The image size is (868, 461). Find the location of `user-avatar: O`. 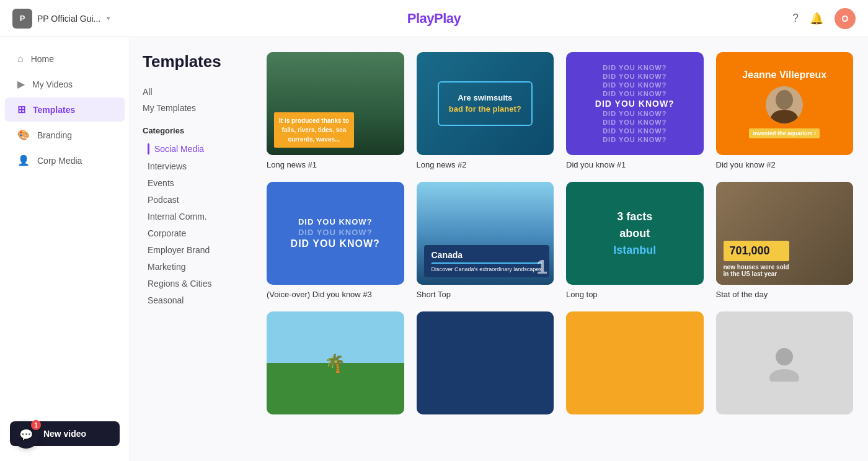

user-avatar: O is located at coordinates (845, 19).